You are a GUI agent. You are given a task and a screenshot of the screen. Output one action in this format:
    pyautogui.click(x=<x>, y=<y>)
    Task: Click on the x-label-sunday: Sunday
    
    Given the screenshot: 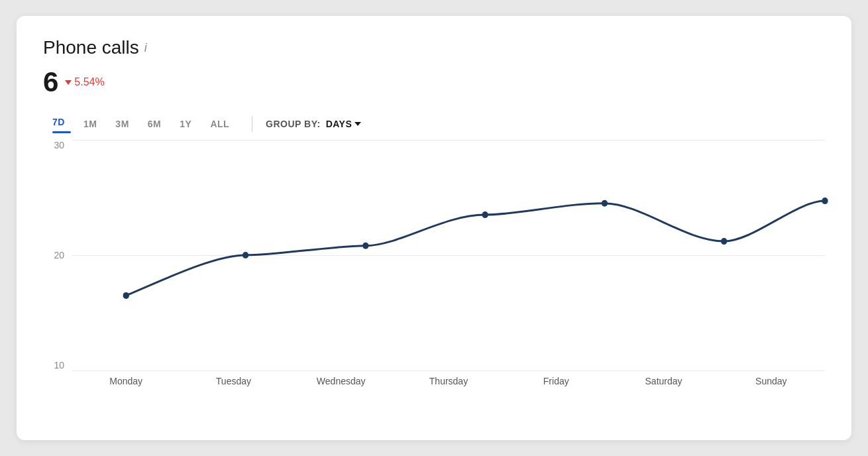 What is the action you would take?
    pyautogui.click(x=771, y=381)
    